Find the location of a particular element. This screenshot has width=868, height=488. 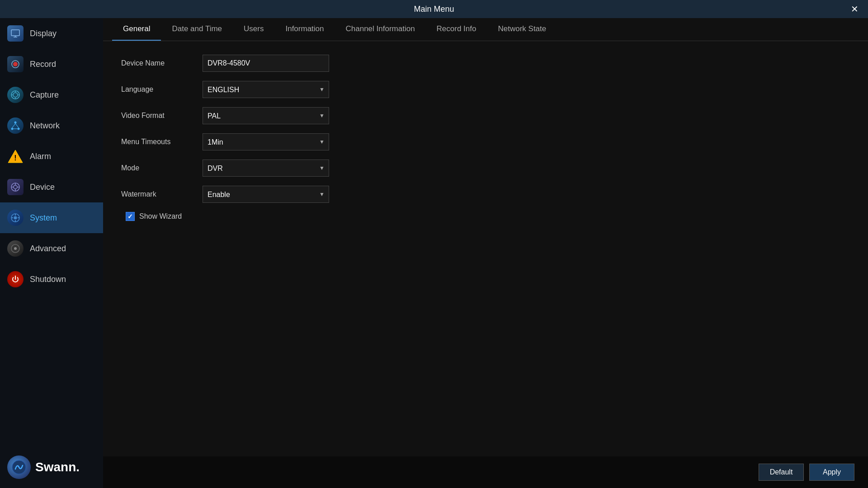

language-select-wrapper: ENGLISH FRENCH SPANISH GERMAN is located at coordinates (266, 89).